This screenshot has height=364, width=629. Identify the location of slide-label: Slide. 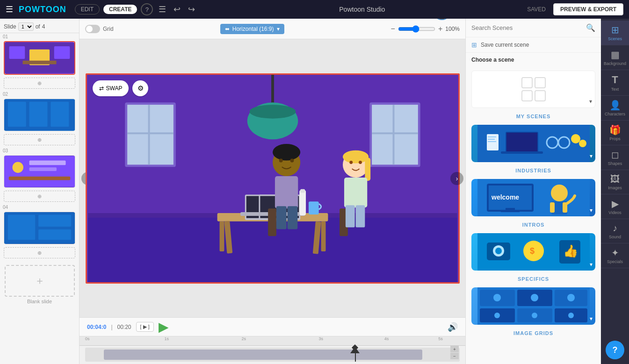
(10, 27).